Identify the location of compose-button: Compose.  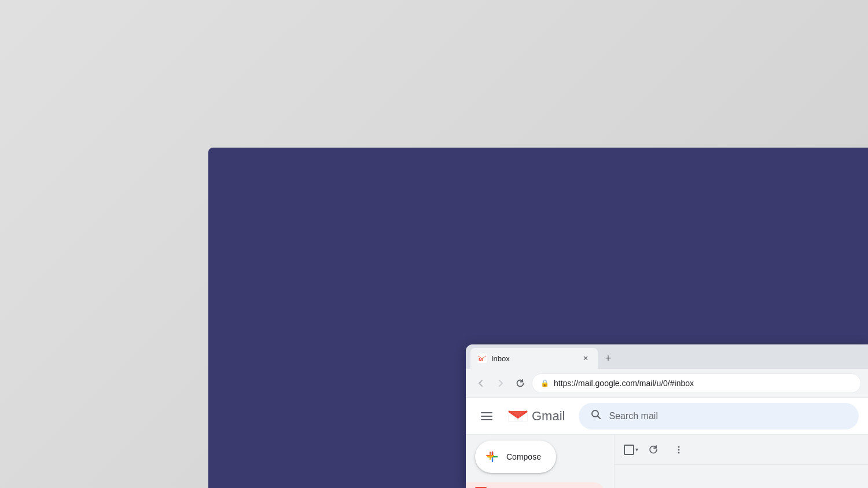
(516, 457).